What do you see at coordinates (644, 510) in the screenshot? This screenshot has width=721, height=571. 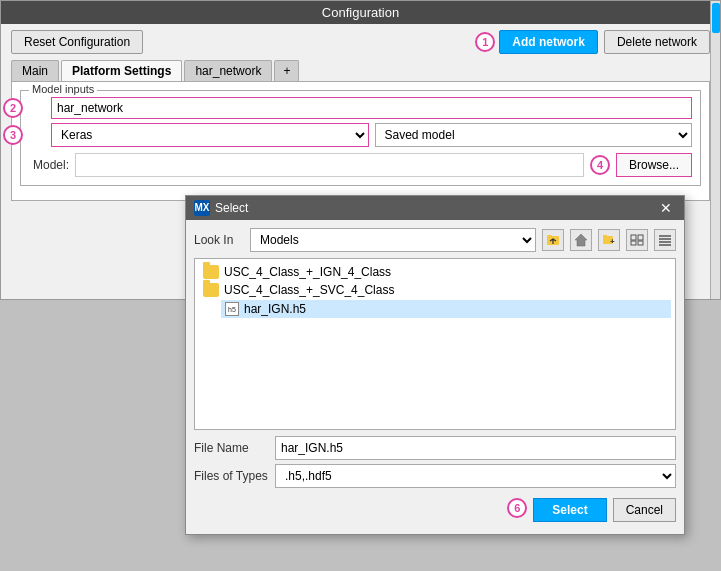 I see `cancel-button: Cancel` at bounding box center [644, 510].